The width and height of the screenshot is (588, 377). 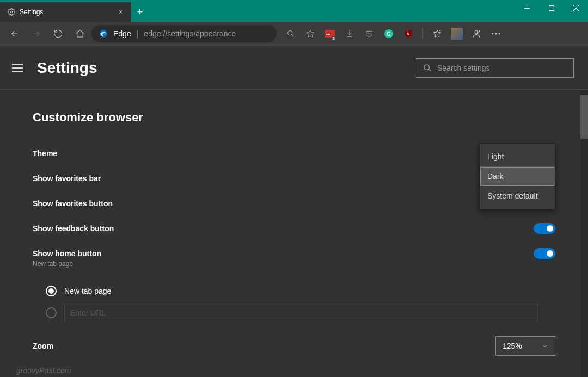 I want to click on search-input, so click(x=502, y=68).